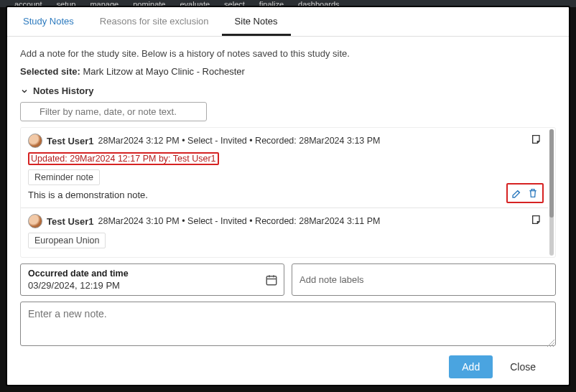 The image size is (576, 392). What do you see at coordinates (63, 90) in the screenshot?
I see `notes-history-label: Notes History` at bounding box center [63, 90].